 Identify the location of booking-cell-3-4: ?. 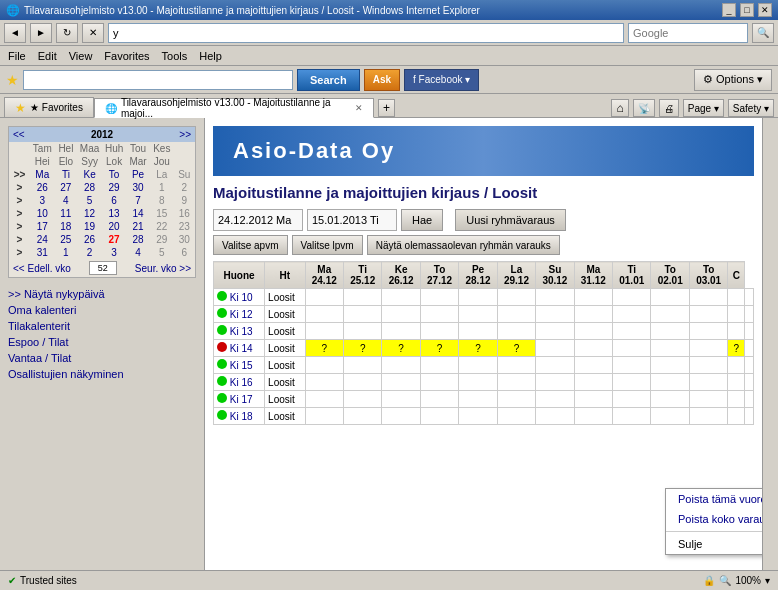
(478, 348).